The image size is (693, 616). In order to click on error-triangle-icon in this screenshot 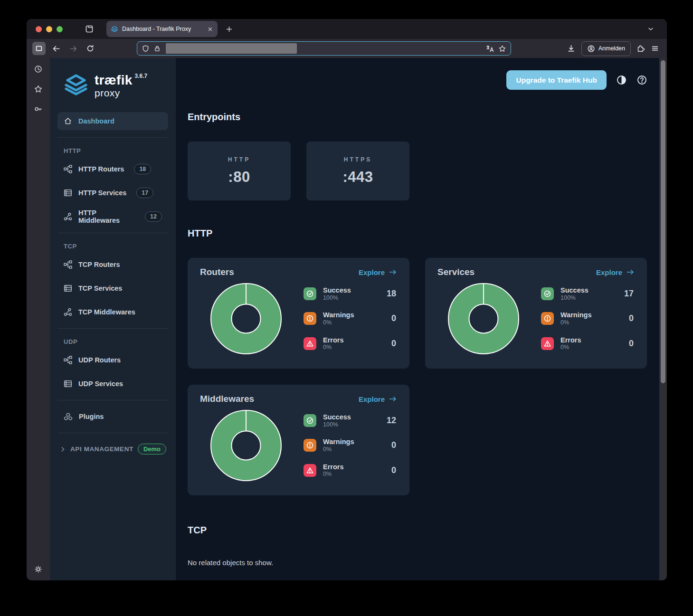, I will do `click(310, 470)`.